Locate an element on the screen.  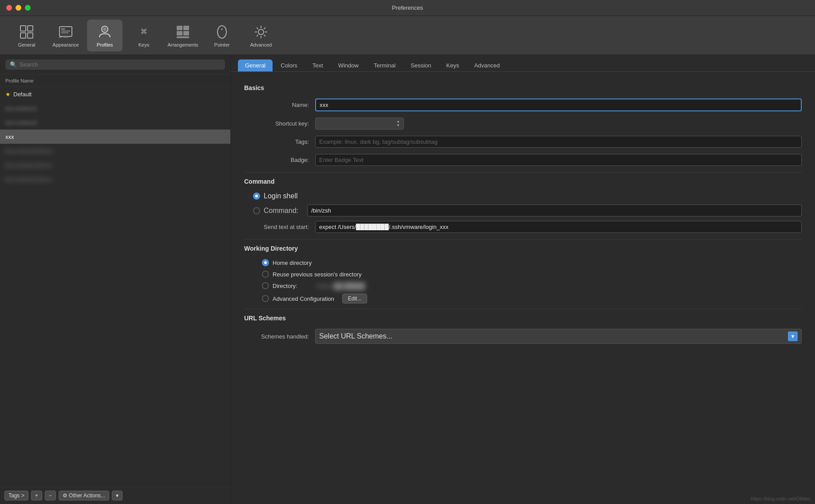
add-profile-button: + is located at coordinates (36, 496).